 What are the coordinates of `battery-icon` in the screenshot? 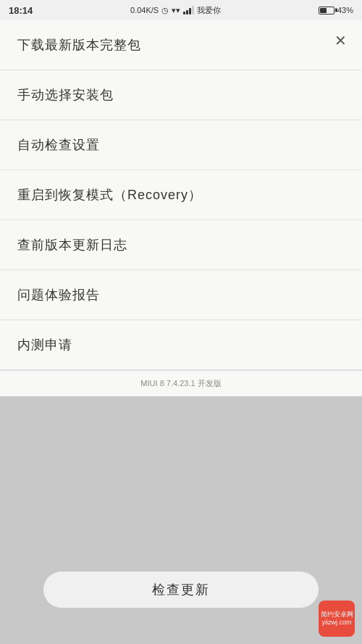 It's located at (327, 10).